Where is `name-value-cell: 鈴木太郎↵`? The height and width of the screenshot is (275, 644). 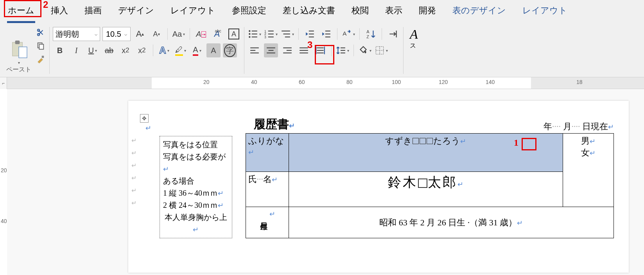
name-value-cell: 鈴木太郎↵ is located at coordinates (426, 189).